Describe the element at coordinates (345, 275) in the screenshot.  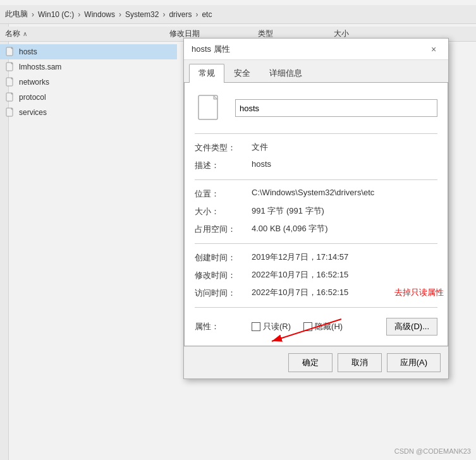
I see `prop-value-modified: 2022年10月7日，16:52:15` at that location.